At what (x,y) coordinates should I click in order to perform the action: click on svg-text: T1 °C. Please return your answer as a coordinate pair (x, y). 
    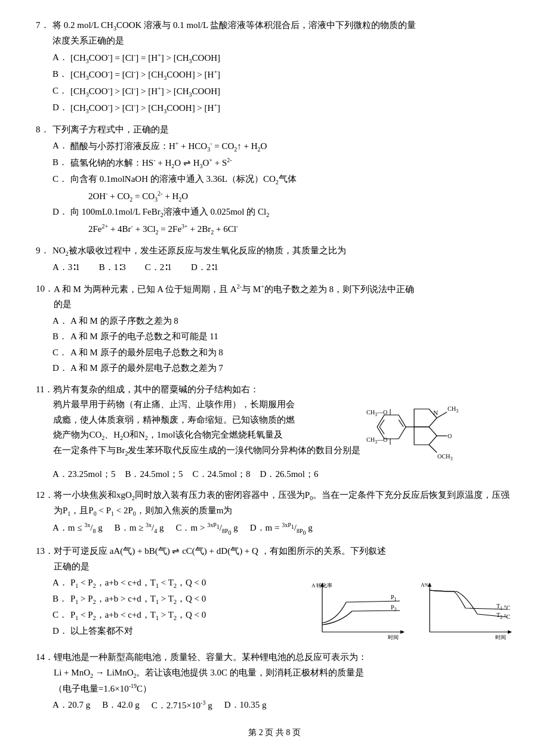
    Looking at the image, I should click on (504, 607).